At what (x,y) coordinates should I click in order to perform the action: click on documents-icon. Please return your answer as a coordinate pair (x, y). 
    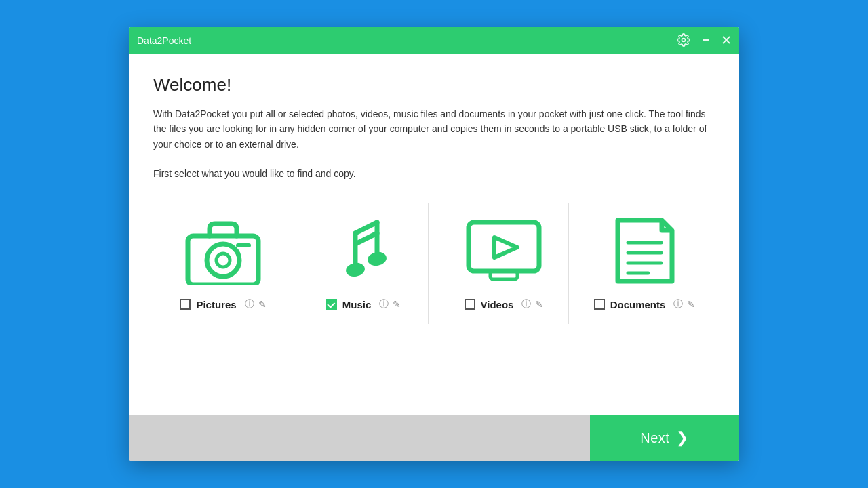
    Looking at the image, I should click on (645, 251).